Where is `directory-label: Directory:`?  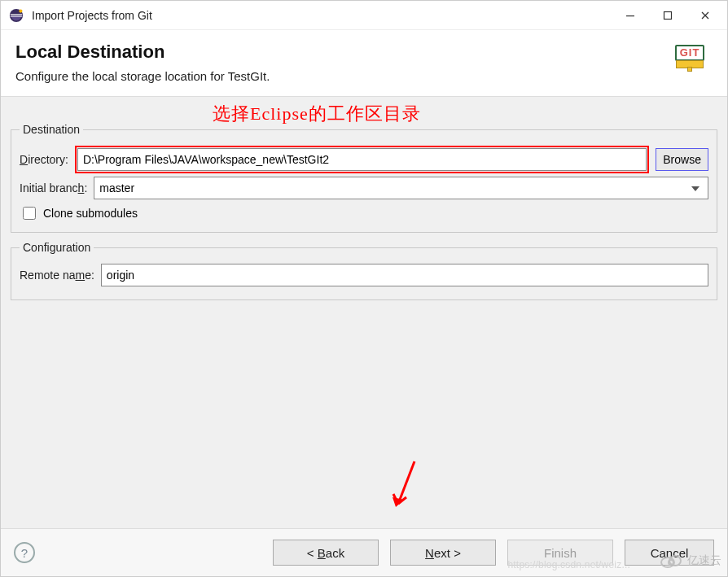
directory-label: Directory: is located at coordinates (44, 160).